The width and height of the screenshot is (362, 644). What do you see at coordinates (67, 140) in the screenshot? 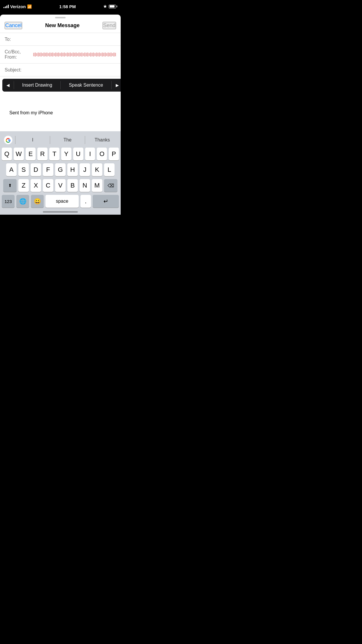
I see `suggestion-2: The` at bounding box center [67, 140].